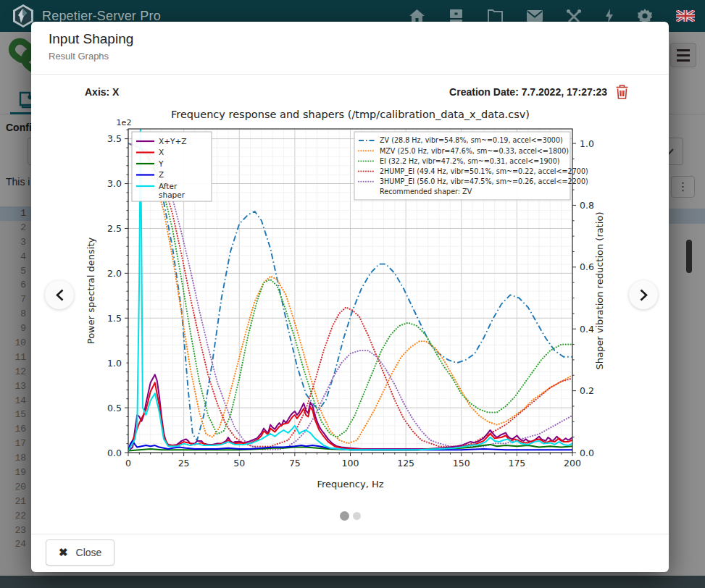 The height and width of the screenshot is (588, 705). I want to click on modal-footer: ✖ Close, so click(350, 553).